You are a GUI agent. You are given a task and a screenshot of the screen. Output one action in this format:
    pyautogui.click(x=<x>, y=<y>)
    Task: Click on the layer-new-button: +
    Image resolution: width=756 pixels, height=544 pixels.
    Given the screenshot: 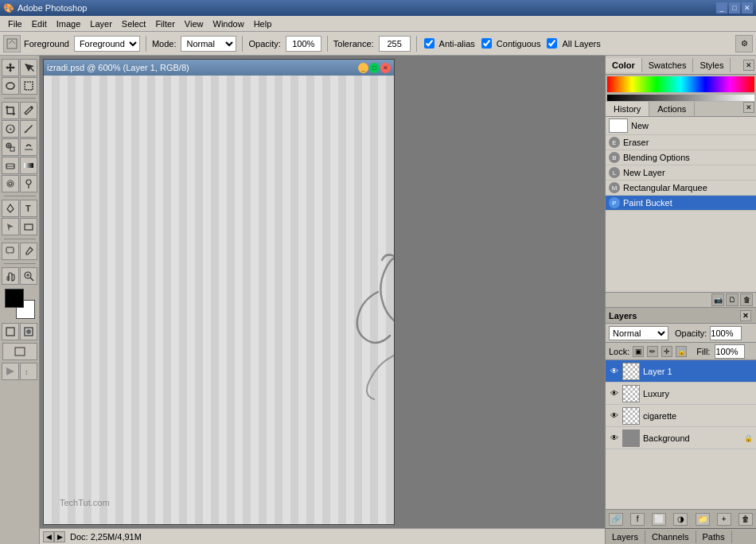 What is the action you would take?
    pyautogui.click(x=724, y=519)
    